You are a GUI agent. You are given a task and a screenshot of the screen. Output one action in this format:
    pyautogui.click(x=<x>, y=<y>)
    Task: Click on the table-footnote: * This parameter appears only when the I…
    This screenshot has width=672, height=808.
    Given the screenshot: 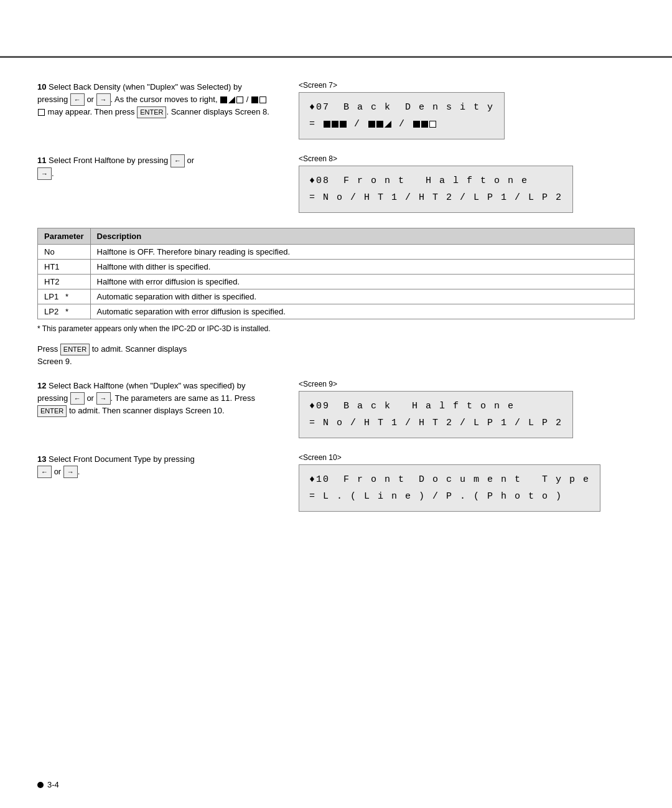 What is the action you would take?
    pyautogui.click(x=336, y=329)
    